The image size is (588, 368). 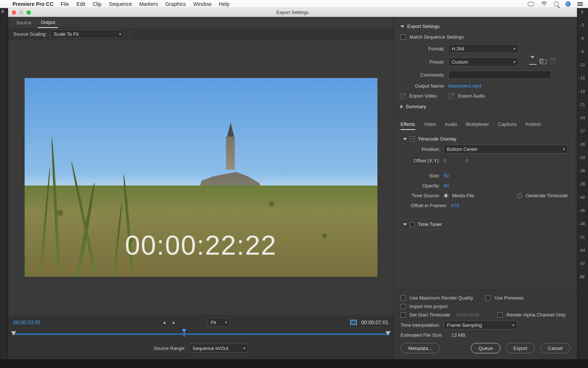 What do you see at coordinates (520, 196) in the screenshot?
I see `radio-generate-timecode` at bounding box center [520, 196].